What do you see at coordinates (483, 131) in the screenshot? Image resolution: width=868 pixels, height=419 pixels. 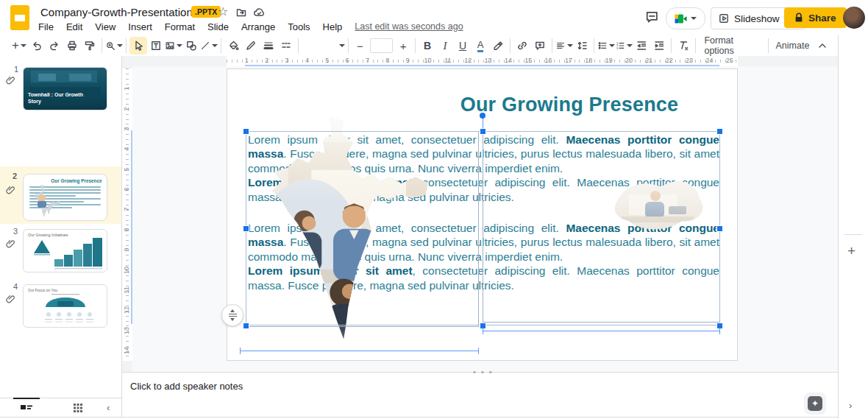 I see `selection-handle-n` at bounding box center [483, 131].